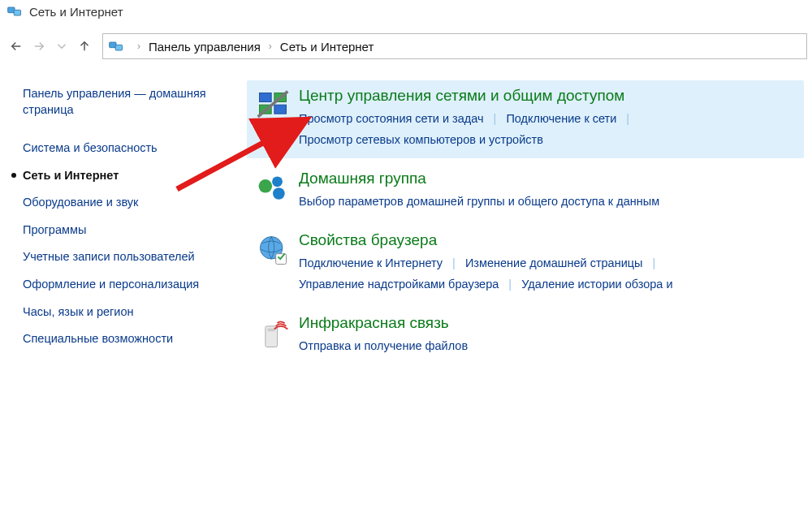 The height and width of the screenshot is (517, 812). What do you see at coordinates (120, 176) in the screenshot?
I see `sidebar-item-network-internet: Сеть и Интернет` at bounding box center [120, 176].